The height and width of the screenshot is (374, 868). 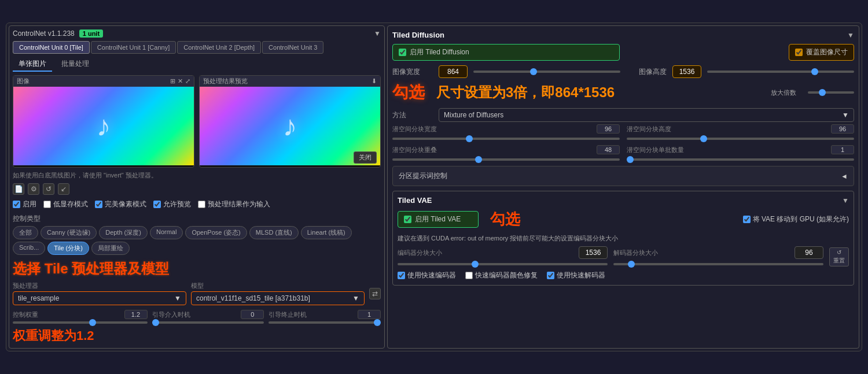 What do you see at coordinates (68, 249) in the screenshot?
I see `ctrl-tile: Tile (分块)` at bounding box center [68, 249].